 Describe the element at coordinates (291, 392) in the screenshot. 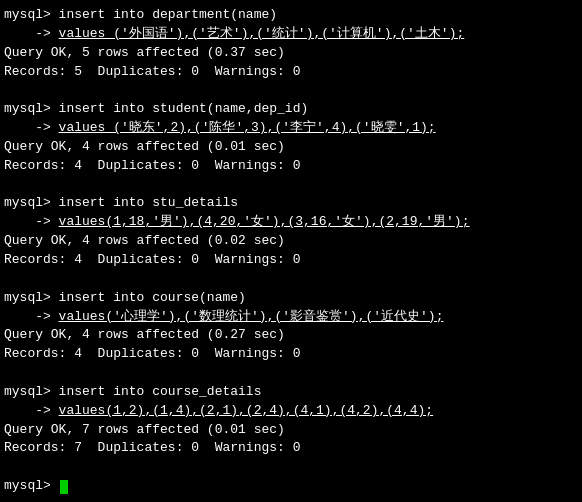

I see `block5-prompt: mysql> insert into course_details` at that location.